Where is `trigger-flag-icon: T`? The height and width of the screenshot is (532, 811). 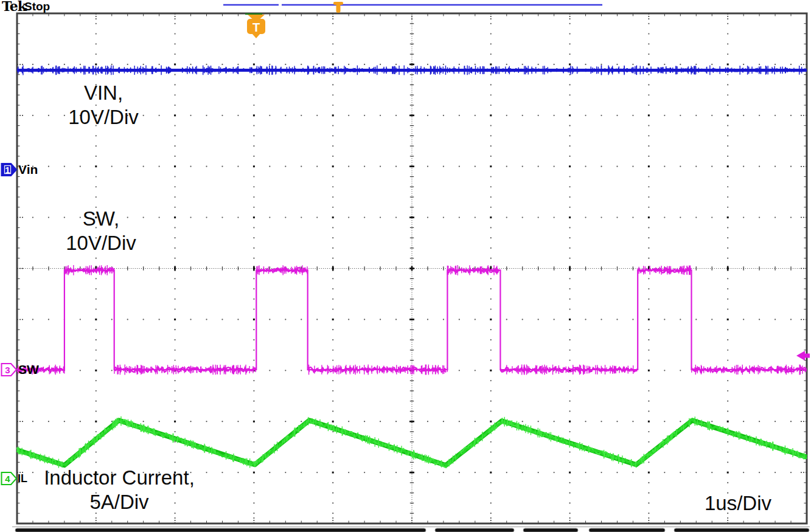
trigger-flag-icon: T is located at coordinates (256, 26).